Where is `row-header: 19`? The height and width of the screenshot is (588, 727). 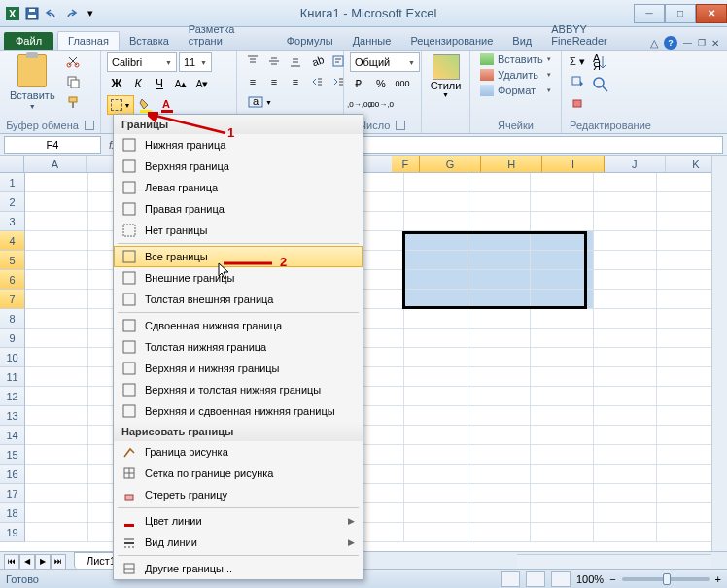
row-header: 19 is located at coordinates (13, 533).